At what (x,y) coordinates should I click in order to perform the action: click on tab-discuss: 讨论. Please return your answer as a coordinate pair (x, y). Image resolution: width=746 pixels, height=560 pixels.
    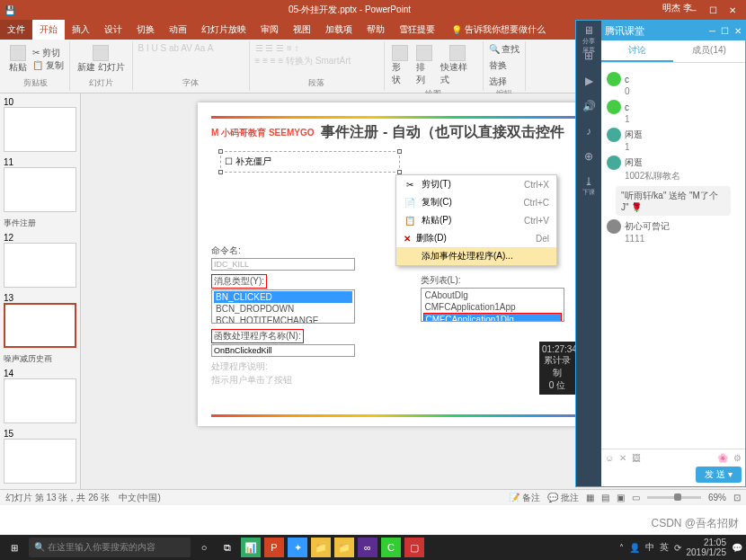
    Looking at the image, I should click on (637, 51).